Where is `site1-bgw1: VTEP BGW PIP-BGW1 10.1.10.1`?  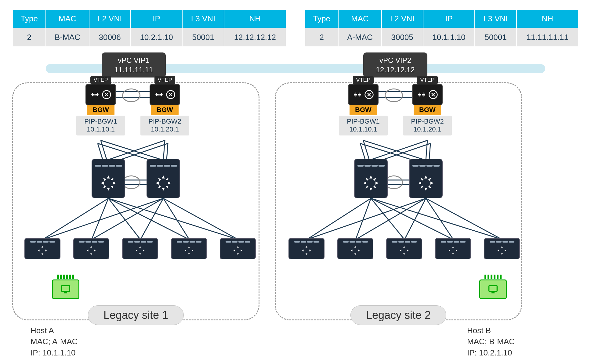
site1-bgw1: VTEP BGW PIP-BGW1 10.1.10.1 is located at coordinates (101, 106).